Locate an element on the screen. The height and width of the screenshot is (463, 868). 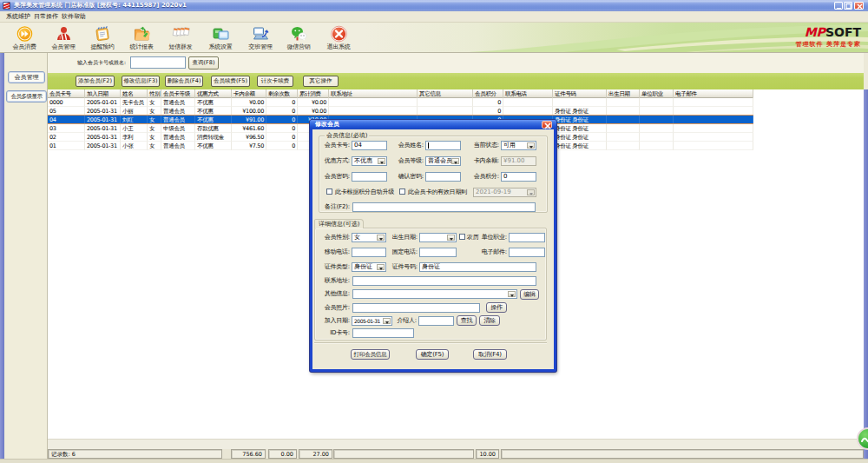
column-header: 会员卡等级 is located at coordinates (179, 94).